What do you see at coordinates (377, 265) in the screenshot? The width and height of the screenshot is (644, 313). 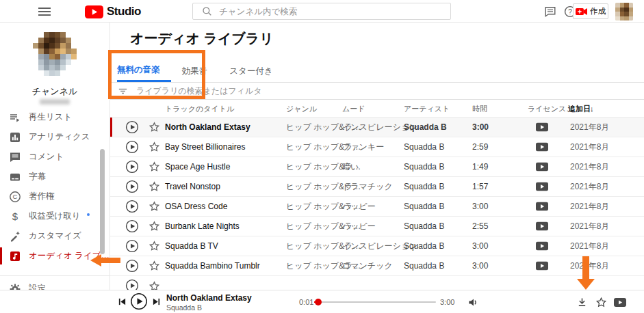 I see `table-row: Squadda Bambino Tumblr ヒップ ホップ&ラ… ロマンチック…` at bounding box center [377, 265].